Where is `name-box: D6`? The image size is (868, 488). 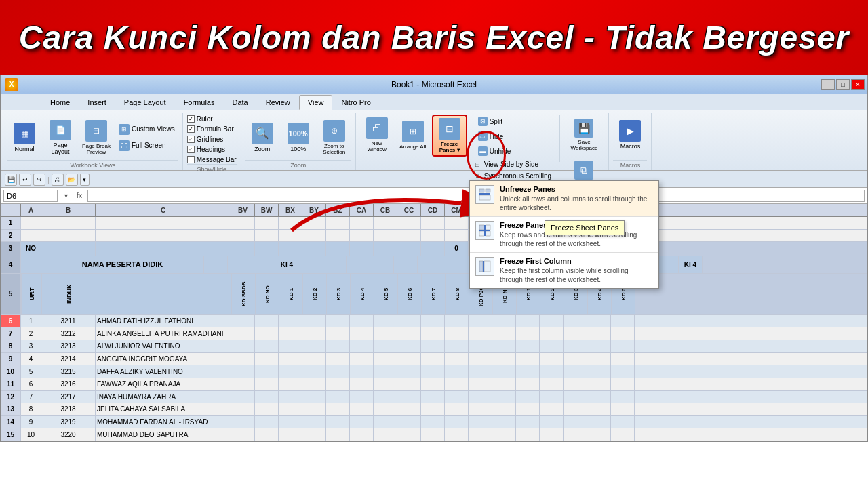 name-box: D6 is located at coordinates (31, 196).